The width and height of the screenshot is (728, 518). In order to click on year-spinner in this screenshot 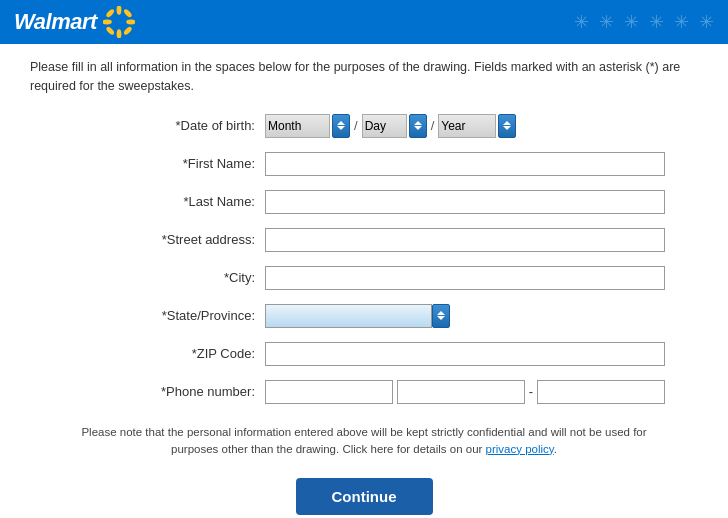, I will do `click(507, 126)`.